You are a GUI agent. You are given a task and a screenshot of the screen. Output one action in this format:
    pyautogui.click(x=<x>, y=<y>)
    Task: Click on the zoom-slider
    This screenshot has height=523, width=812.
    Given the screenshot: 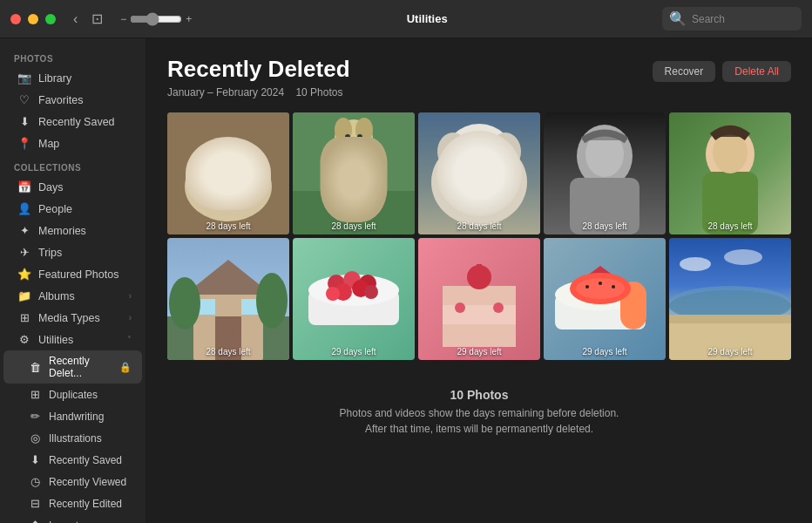 What is the action you would take?
    pyautogui.click(x=156, y=19)
    